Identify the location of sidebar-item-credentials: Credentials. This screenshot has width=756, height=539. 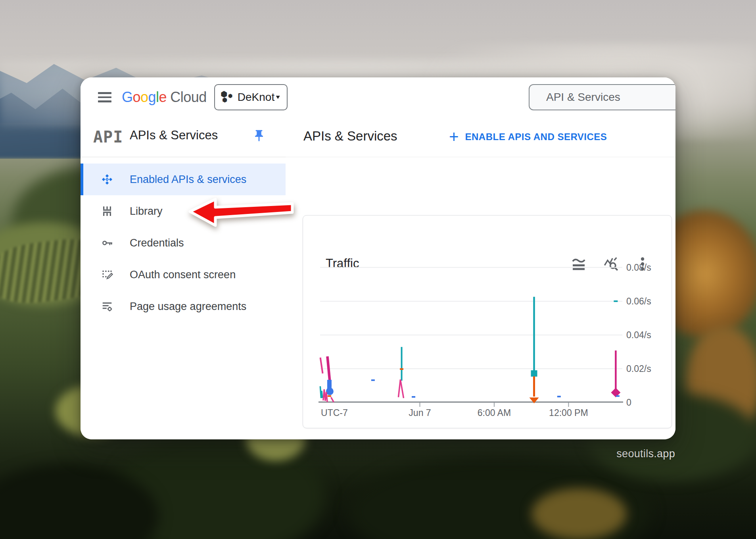
(183, 243).